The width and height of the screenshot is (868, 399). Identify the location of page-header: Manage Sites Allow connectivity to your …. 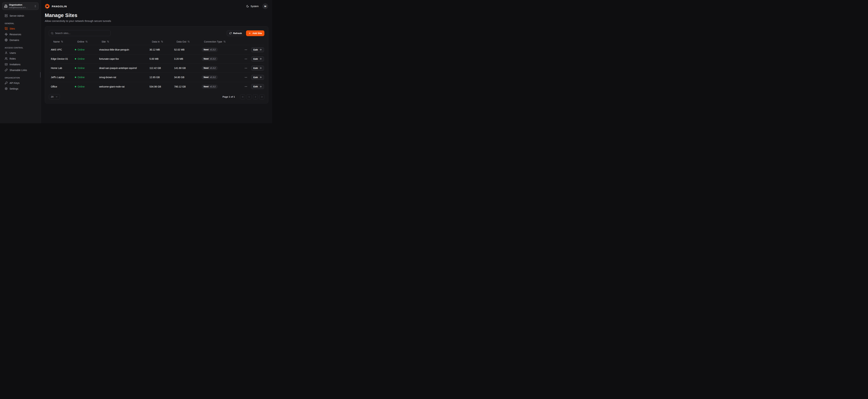
(157, 18).